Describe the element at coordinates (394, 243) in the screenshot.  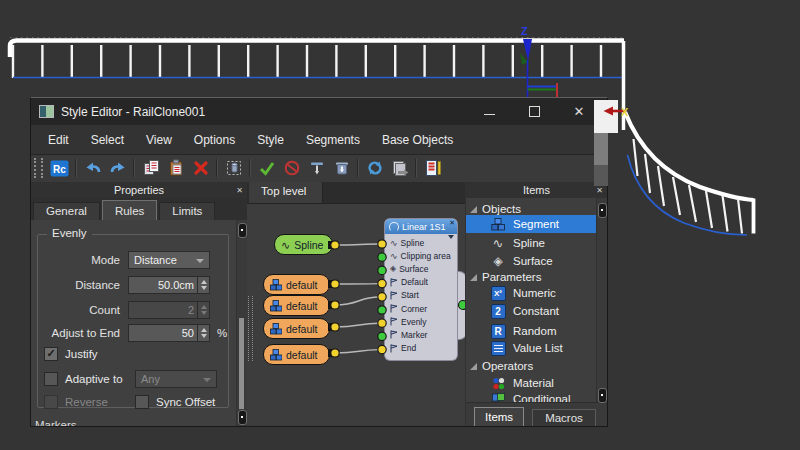
I see `spline-slot-icon: ∿` at that location.